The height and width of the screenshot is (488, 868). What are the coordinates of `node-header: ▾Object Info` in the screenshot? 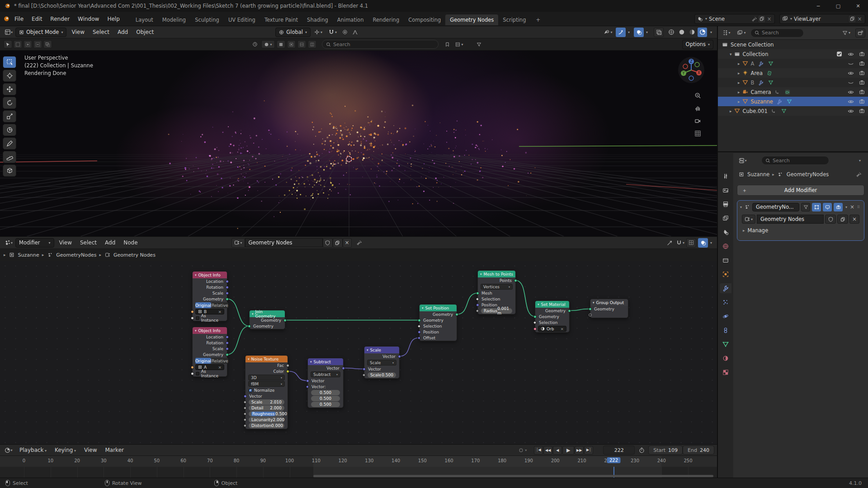 It's located at (210, 275).